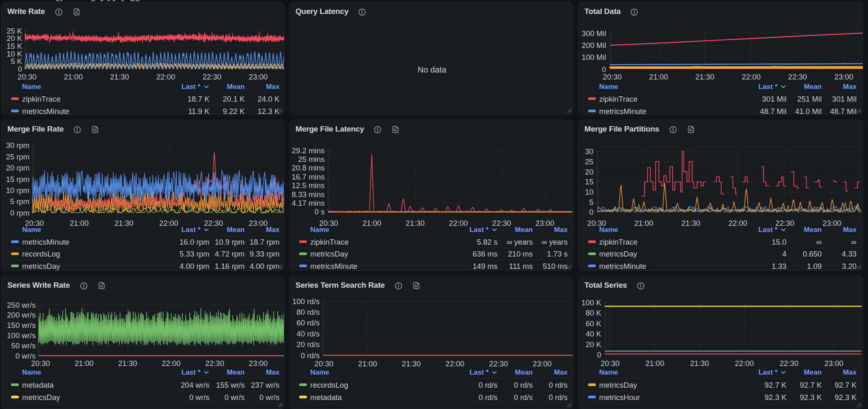 This screenshot has height=409, width=868. Describe the element at coordinates (593, 344) in the screenshot. I see `svg-text: 20 K` at that location.